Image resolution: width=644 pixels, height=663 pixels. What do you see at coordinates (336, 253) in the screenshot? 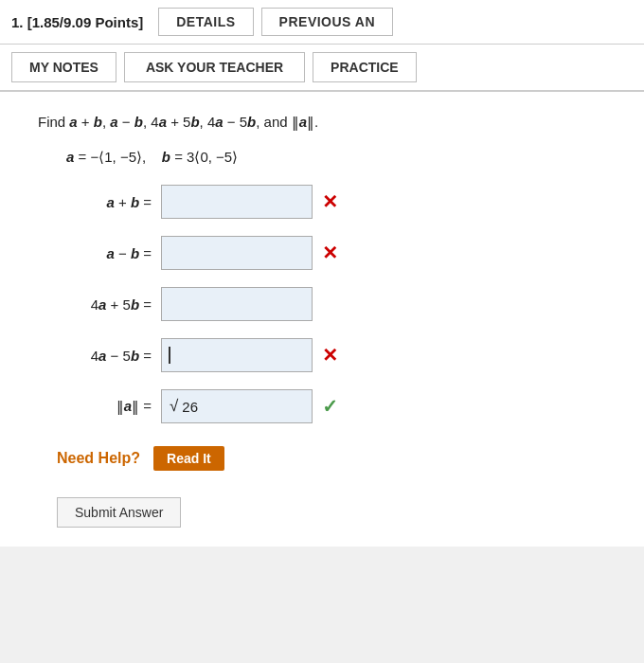
I see `equation-row-aminusb: a − b = ✕` at bounding box center [336, 253].